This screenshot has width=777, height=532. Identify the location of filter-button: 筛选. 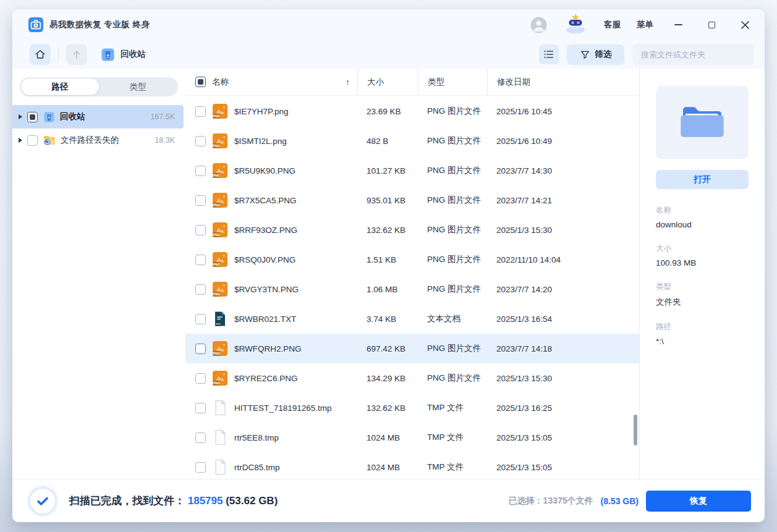
(596, 54).